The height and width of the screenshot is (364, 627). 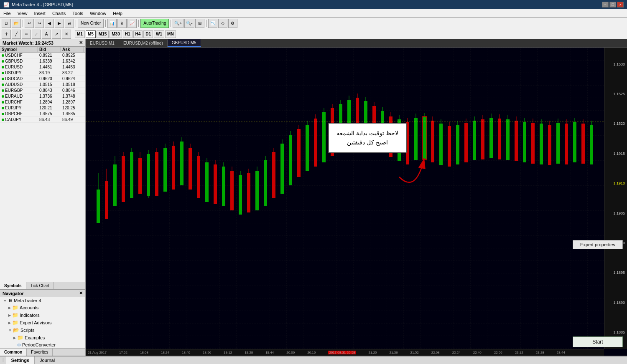 I want to click on mw-row-usdcad: USDCAD 0.9620 0.9624, so click(x=43, y=79).